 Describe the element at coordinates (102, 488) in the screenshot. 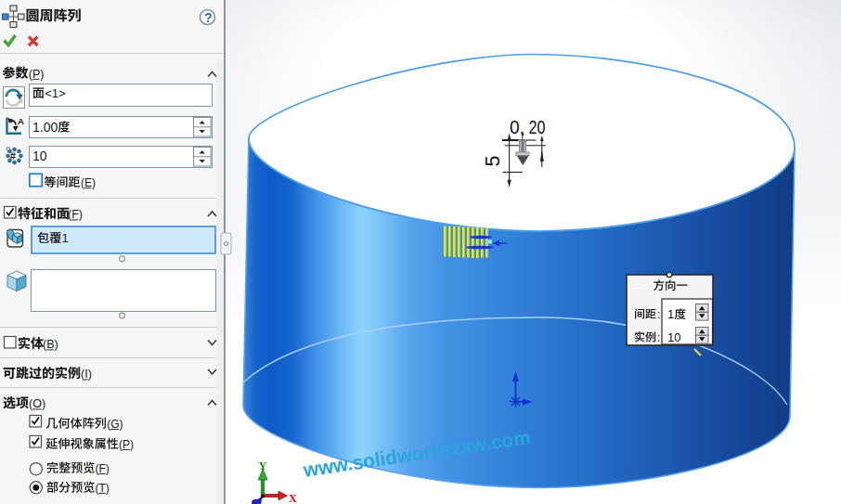

I see `svg-text: (T)` at that location.